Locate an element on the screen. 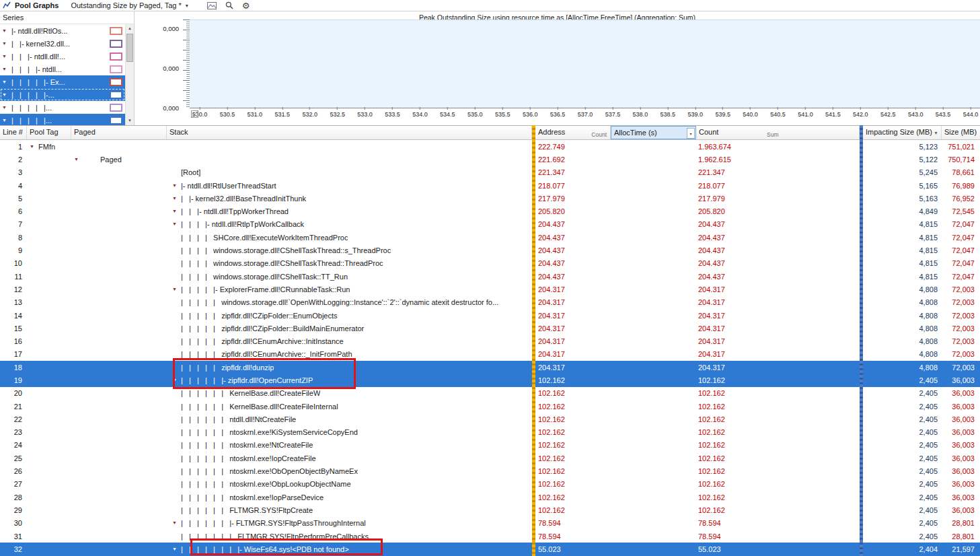 This screenshot has width=980, height=556. series-item: ▼ | | | |- ntdll... is located at coordinates (63, 69).